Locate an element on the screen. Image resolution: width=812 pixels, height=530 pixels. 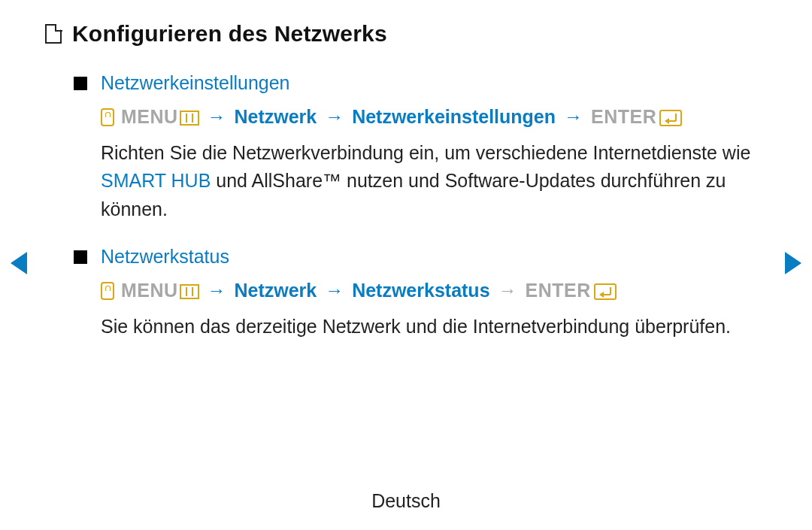
page-title: Konfigurieren des Netzwerks is located at coordinates (230, 34).